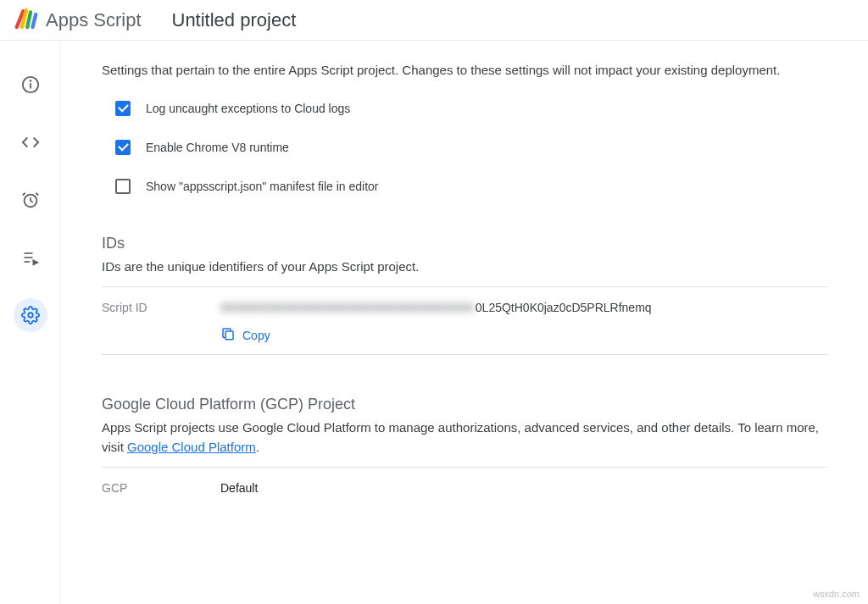 The image size is (868, 604). What do you see at coordinates (248, 108) in the screenshot?
I see `option-label: Log uncaught exceptions to Cloud logs` at bounding box center [248, 108].